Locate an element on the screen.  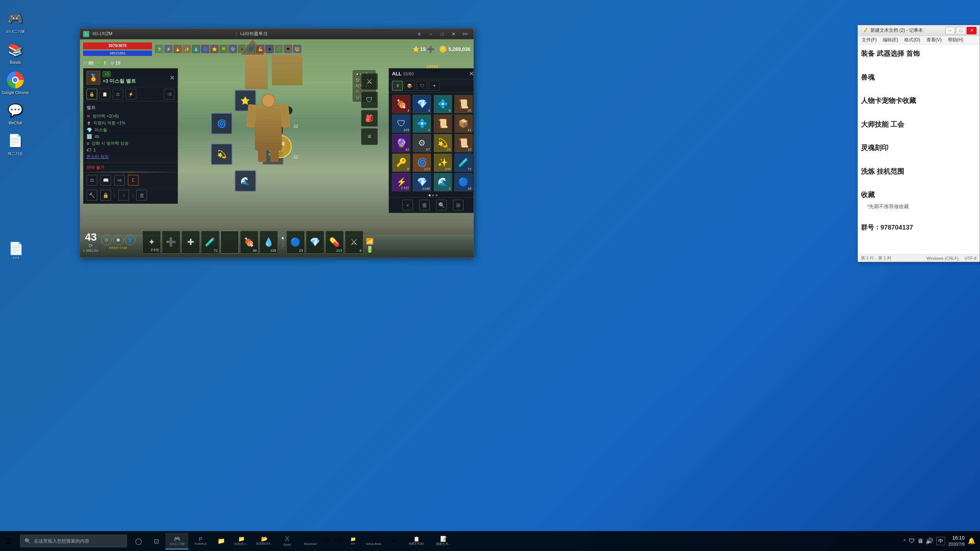
item-action-e: E is located at coordinates (133, 180).